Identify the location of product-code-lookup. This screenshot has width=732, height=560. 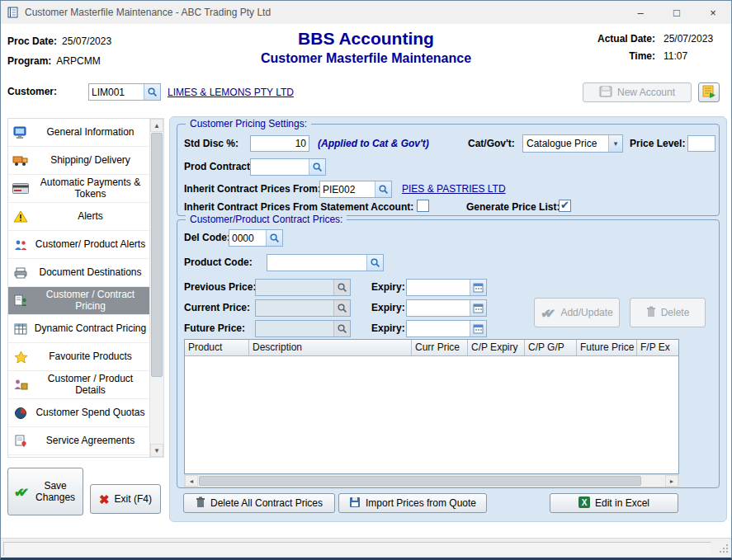
(325, 262).